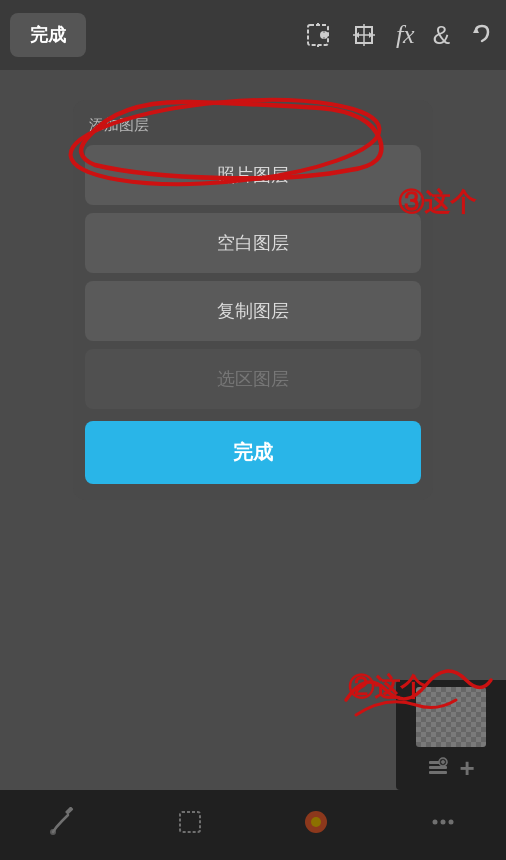 Image resolution: width=506 pixels, height=860 pixels. Describe the element at coordinates (442, 36) in the screenshot. I see `blend-icon: &` at that location.